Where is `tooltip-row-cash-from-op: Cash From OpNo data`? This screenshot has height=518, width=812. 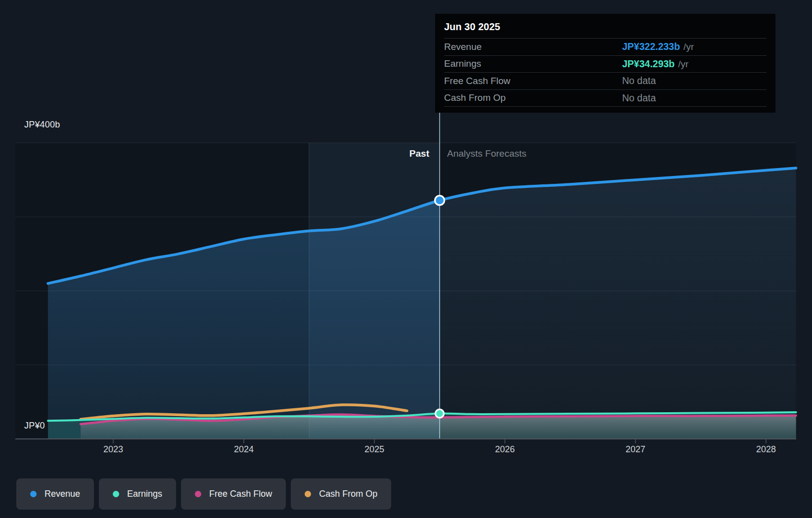 tooltip-row-cash-from-op: Cash From OpNo data is located at coordinates (605, 98).